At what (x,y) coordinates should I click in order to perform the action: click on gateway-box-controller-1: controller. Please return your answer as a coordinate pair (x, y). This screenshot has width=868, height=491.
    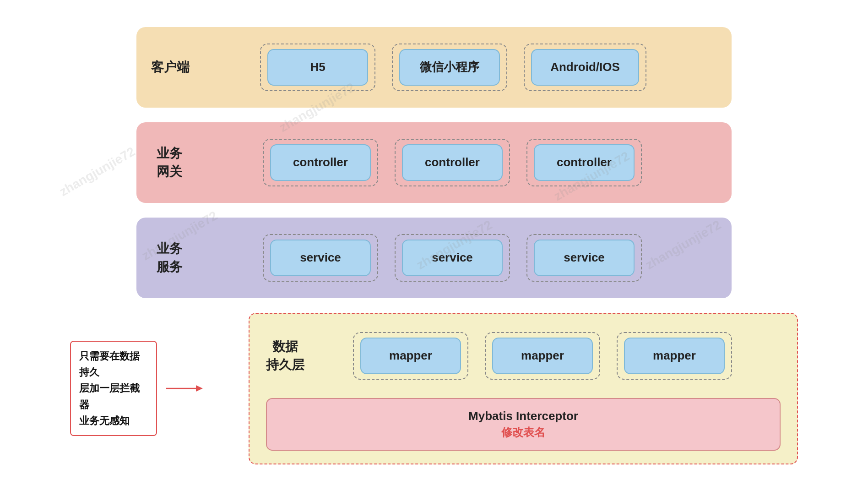
    Looking at the image, I should click on (320, 163).